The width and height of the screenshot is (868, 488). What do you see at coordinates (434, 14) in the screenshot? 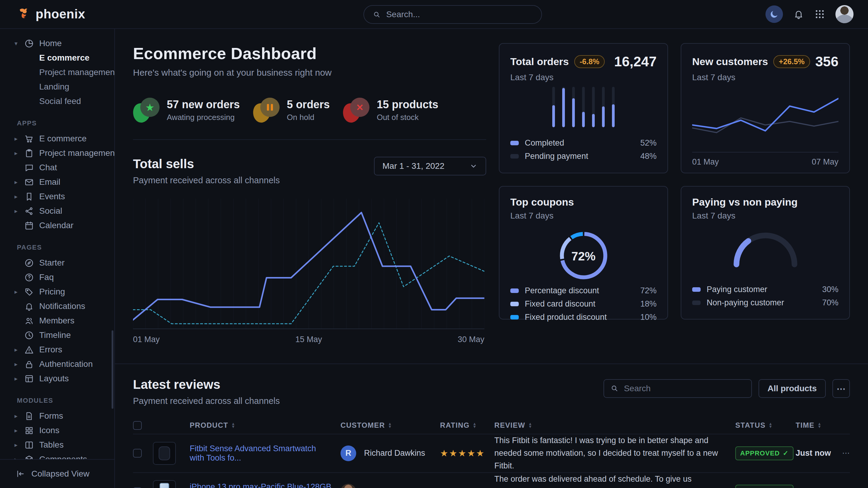
I see `top-navbar: phoenix` at bounding box center [434, 14].